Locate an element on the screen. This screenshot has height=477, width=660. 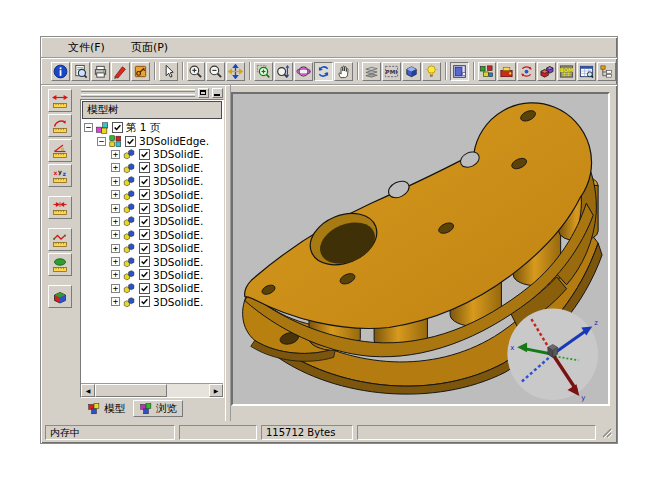
zoom-window-button is located at coordinates (264, 72).